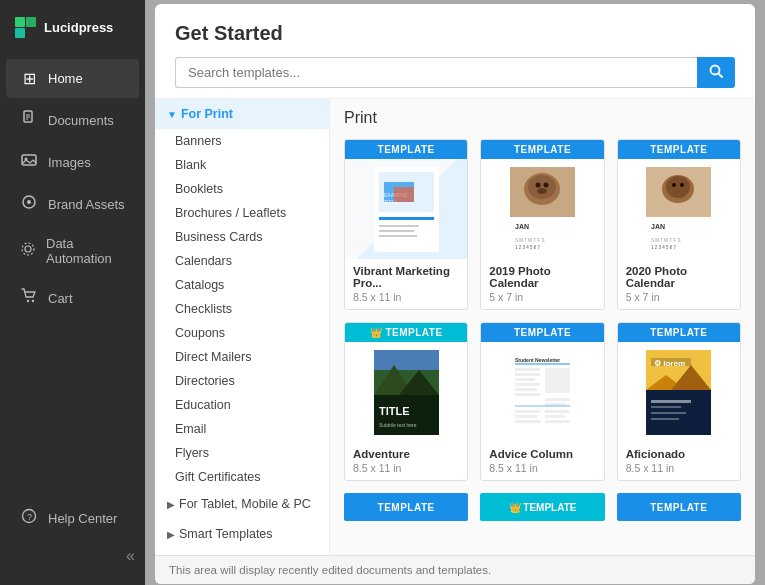 The height and width of the screenshot is (585, 765). What do you see at coordinates (242, 309) in the screenshot?
I see `for-print-items: Banners Blank Booklets Brochures / Leafl…` at bounding box center [242, 309].